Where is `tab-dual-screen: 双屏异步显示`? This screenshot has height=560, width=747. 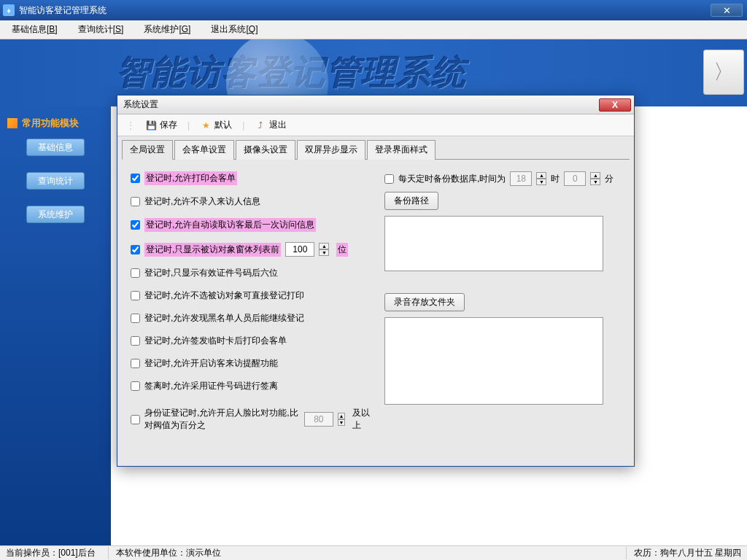
tab-dual-screen: 双屏异步显示 is located at coordinates (331, 150).